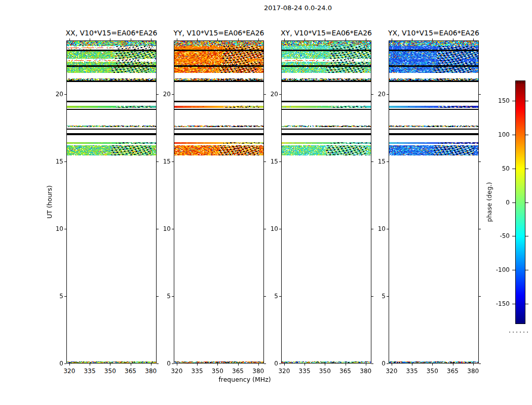 This screenshot has height=405, width=532. What do you see at coordinates (434, 33) in the screenshot?
I see `panel-title-yx: YX, V10*V15=EA06*EA26` at bounding box center [434, 33].